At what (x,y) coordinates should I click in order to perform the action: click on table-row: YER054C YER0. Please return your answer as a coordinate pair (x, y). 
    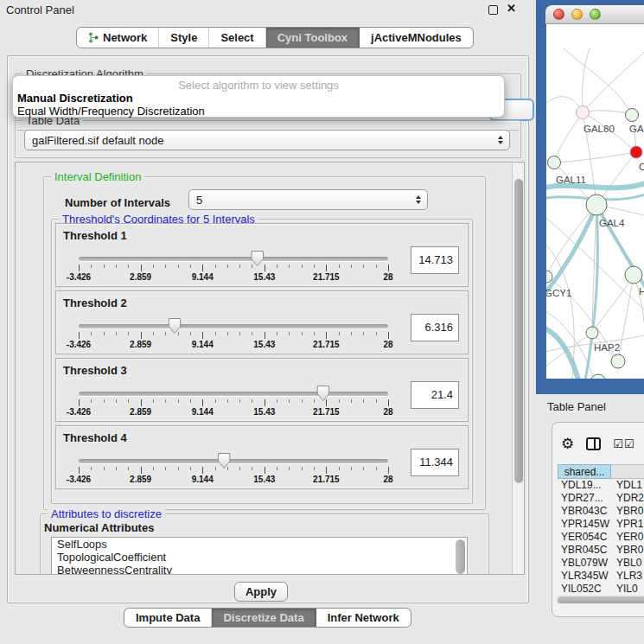
    Looking at the image, I should click on (601, 538).